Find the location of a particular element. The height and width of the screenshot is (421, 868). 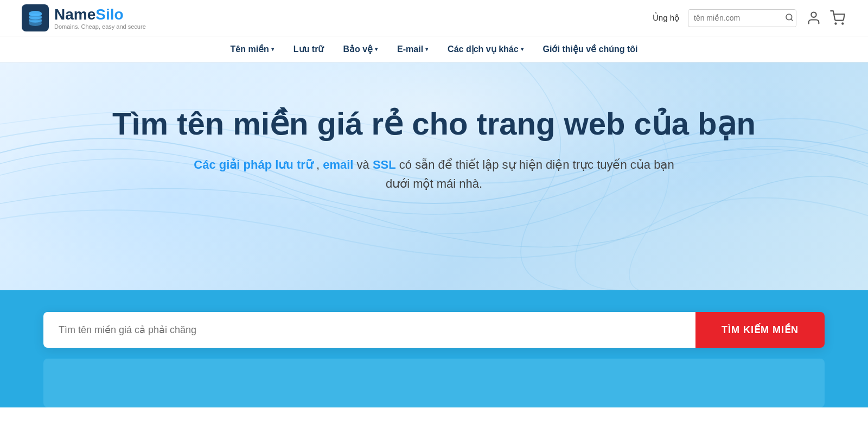

hero-subtitle-luu-tru: Các giải pháp lưu trữ is located at coordinates (253, 165).